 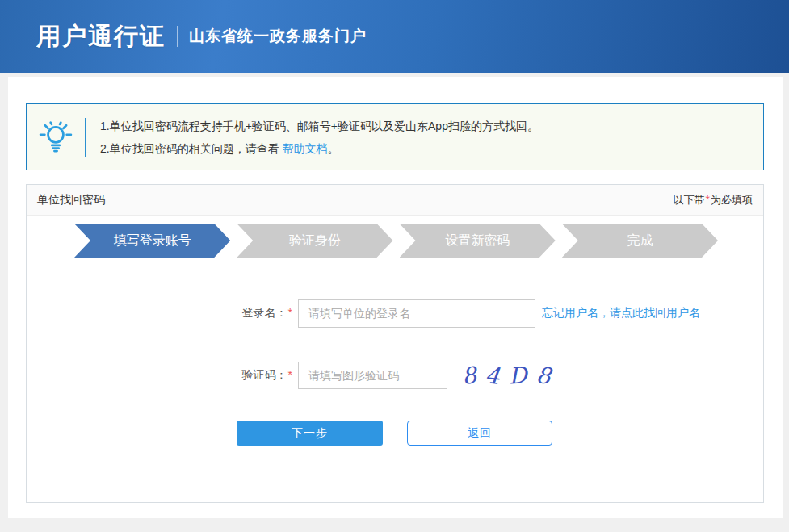 What do you see at coordinates (478, 241) in the screenshot?
I see `step-set-new-password: 设置新密码` at bounding box center [478, 241].